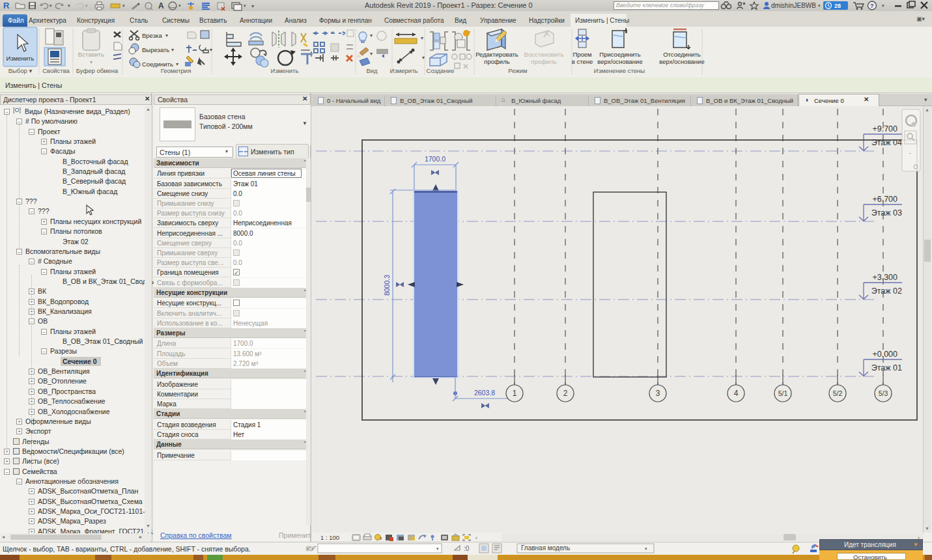 The height and width of the screenshot is (560, 932). Describe the element at coordinates (736, 393) in the screenshot. I see `svg-text: 4` at that location.